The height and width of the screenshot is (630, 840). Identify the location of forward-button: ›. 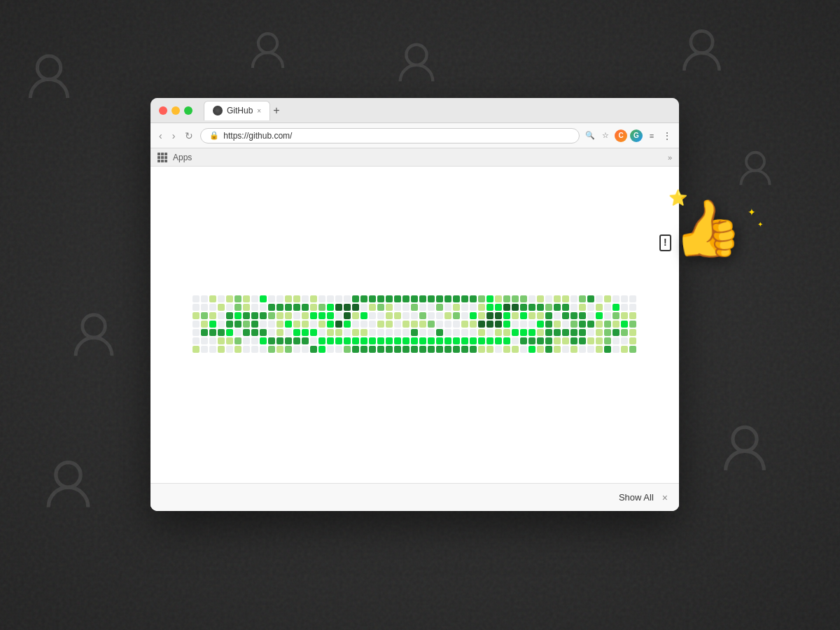
(174, 136).